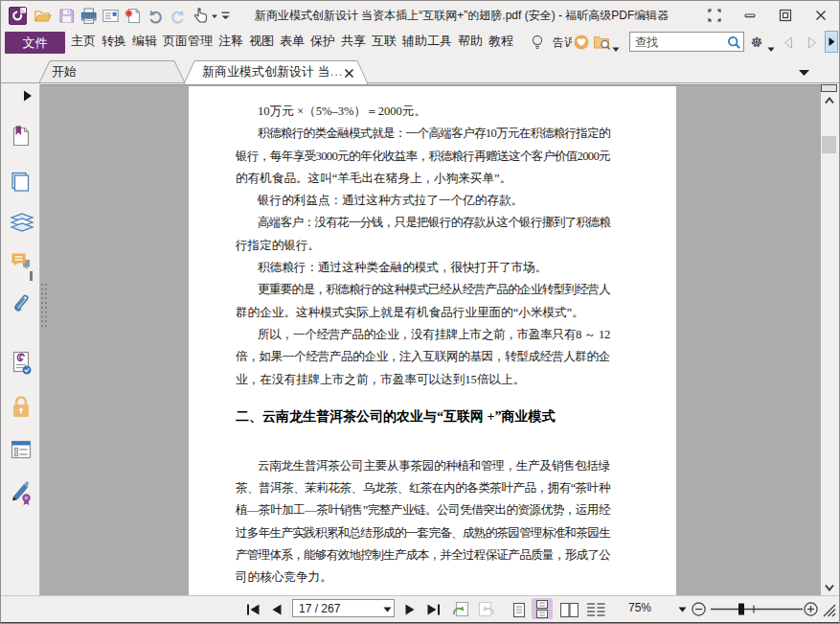  Describe the element at coordinates (423, 222) in the screenshot. I see `page-text-line: 高端客户：没有花一分钱，只是把银行的存款从这个银行挪到了积德粮` at that location.